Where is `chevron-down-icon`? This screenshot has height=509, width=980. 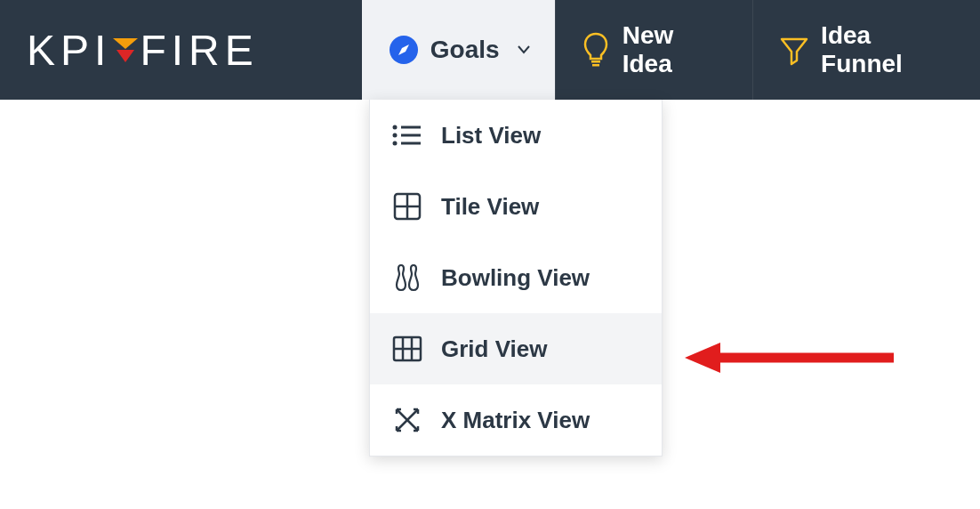 chevron-down-icon is located at coordinates (524, 50).